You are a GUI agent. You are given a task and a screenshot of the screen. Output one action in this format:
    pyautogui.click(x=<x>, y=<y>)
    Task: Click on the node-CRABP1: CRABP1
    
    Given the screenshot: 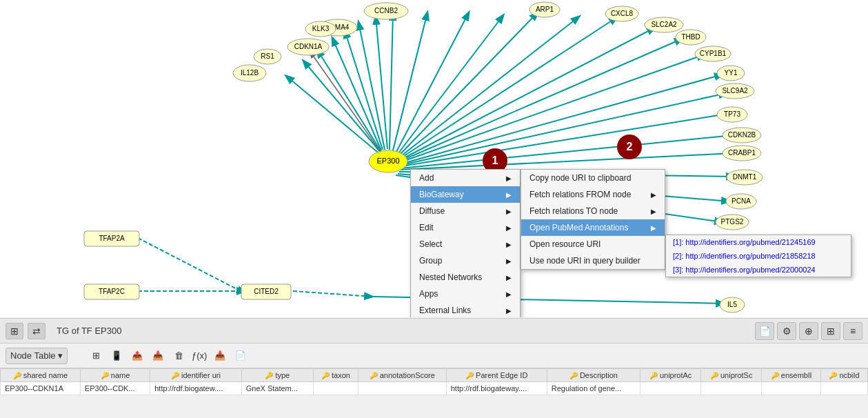 What is the action you would take?
    pyautogui.click(x=742, y=153)
    